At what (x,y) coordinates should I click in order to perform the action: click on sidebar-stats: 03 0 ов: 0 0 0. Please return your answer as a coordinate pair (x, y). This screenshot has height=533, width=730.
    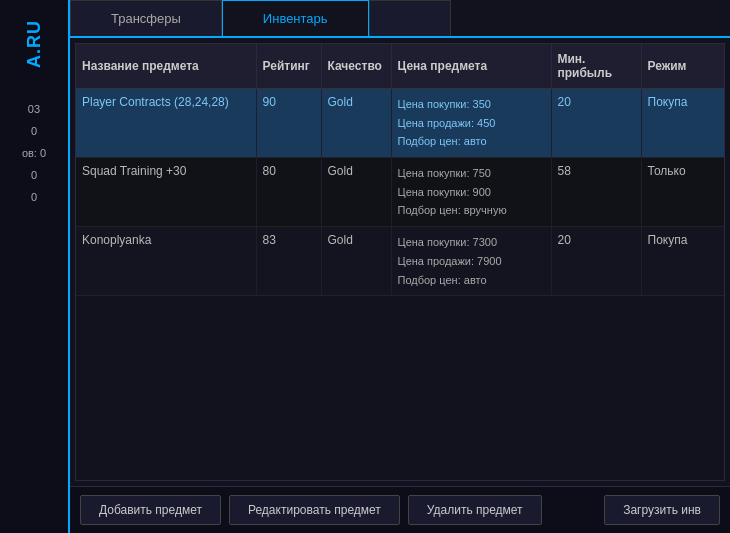
    Looking at the image, I should click on (34, 153).